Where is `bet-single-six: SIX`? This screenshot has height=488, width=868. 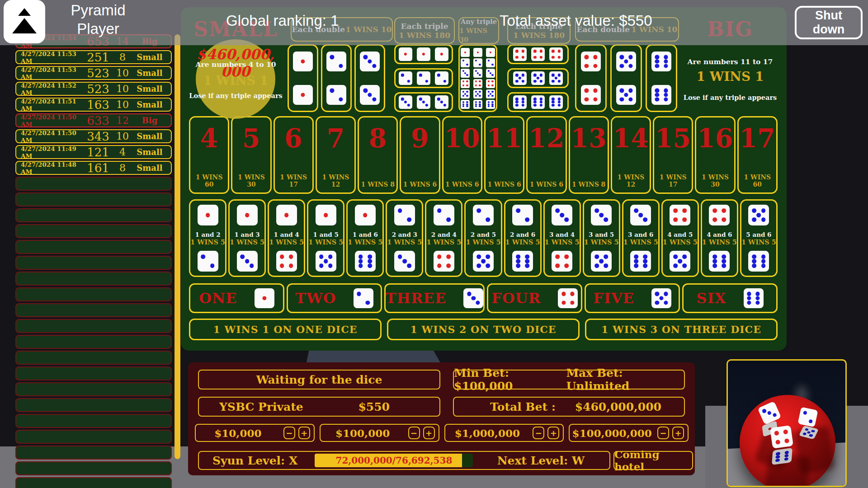 bet-single-six: SIX is located at coordinates (730, 298).